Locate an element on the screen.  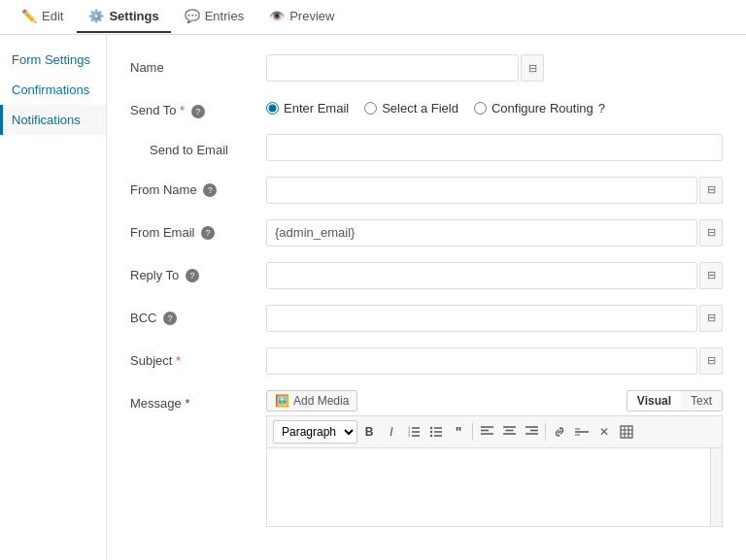
subject-label: Subject * is located at coordinates (198, 357).